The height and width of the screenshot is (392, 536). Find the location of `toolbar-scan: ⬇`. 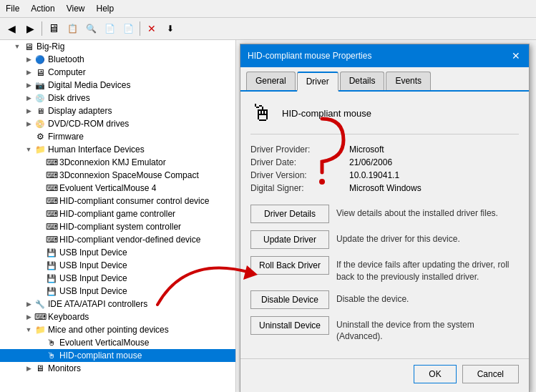

toolbar-scan: ⬇ is located at coordinates (170, 29).